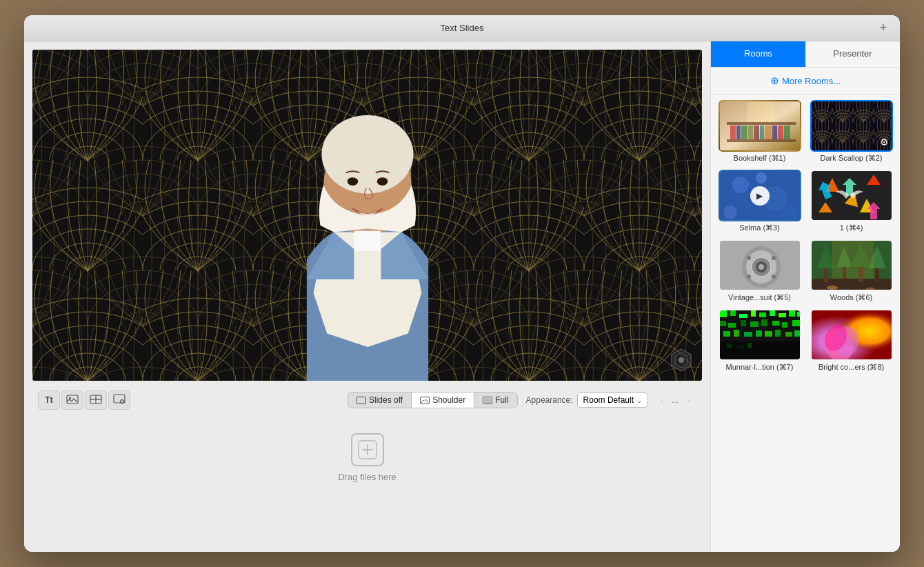  Describe the element at coordinates (760, 158) in the screenshot. I see `room-label-bookshelf: Bookshelf (⌘1)` at that location.